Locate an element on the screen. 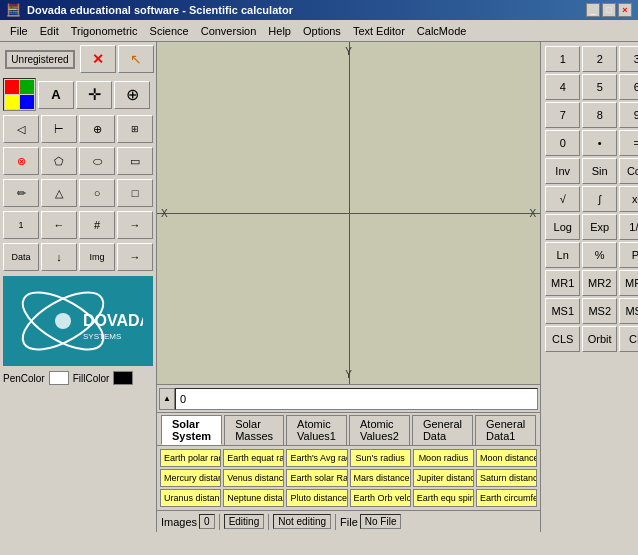 This screenshot has width=638, height=555. menu-science: Science is located at coordinates (170, 31).